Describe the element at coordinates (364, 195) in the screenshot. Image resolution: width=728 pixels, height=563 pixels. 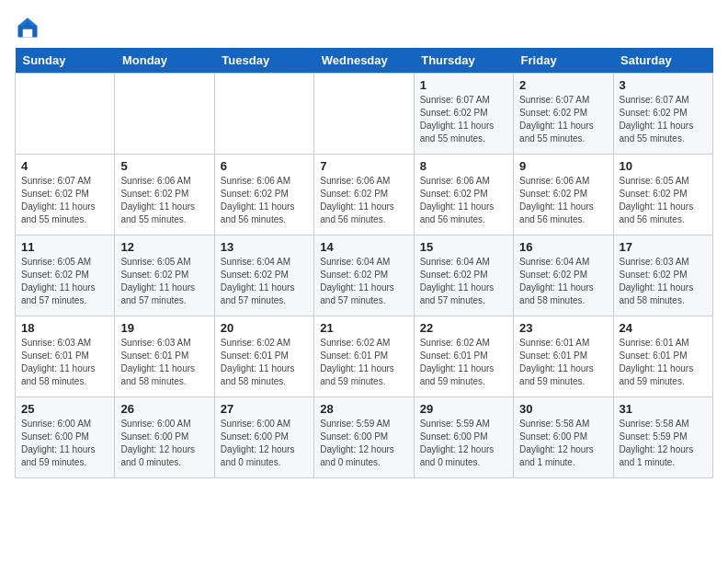
I see `day-cell: 7Sunrise: 6:06 AM Sunset: 6:02 PM Daylig…` at that location.